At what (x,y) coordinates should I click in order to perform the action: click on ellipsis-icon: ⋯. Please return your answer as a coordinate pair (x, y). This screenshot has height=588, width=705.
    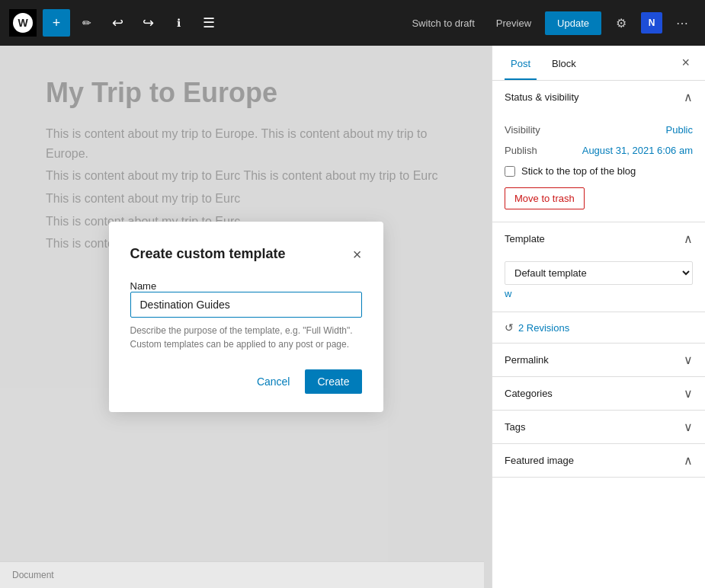
    Looking at the image, I should click on (682, 23).